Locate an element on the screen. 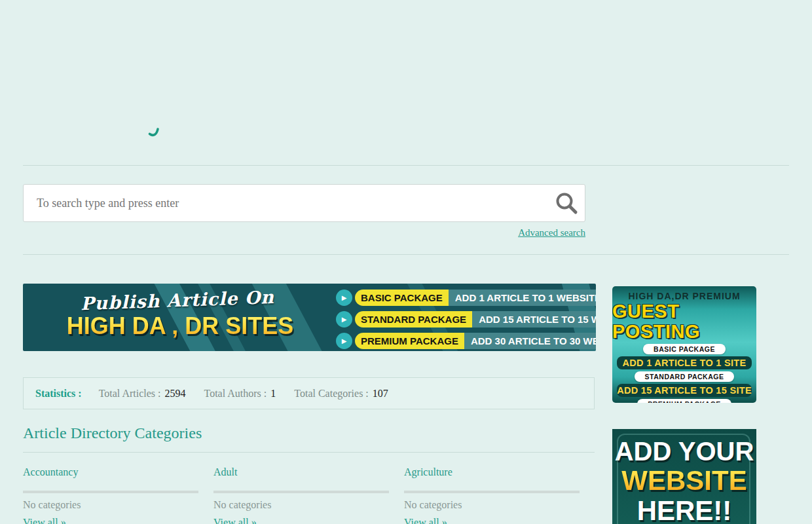 The image size is (812, 524). banner-package-row: ▶ PREMIUM PACKAGE ADD 30 ARTICLE TO 30 W… is located at coordinates (466, 341).